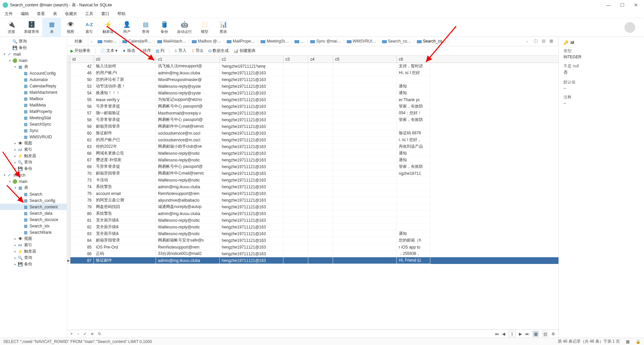 The width and height of the screenshot is (644, 345). What do you see at coordinates (188, 86) in the screenshot?
I see `cell: Walllessno-reply@syste` at bounding box center [188, 86].